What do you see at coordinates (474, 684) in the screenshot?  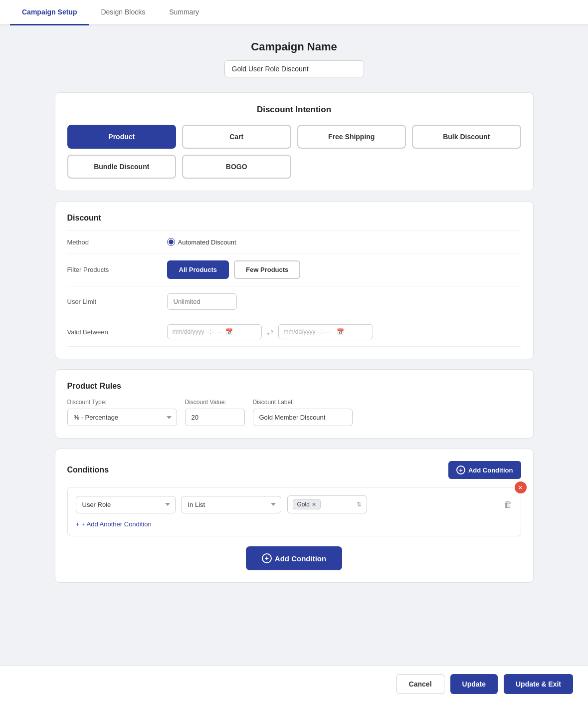 I see `update-button: Update` at bounding box center [474, 684].